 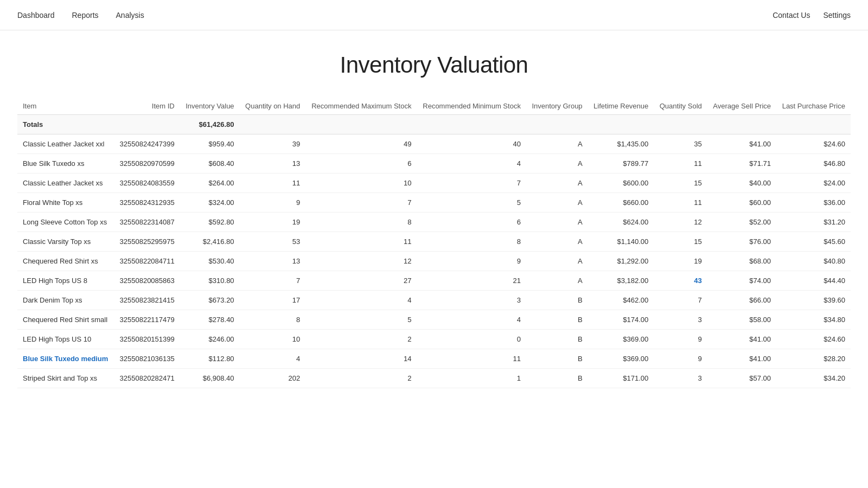 What do you see at coordinates (814, 359) in the screenshot?
I see `cell-last-purchase-price: $28.20` at bounding box center [814, 359].